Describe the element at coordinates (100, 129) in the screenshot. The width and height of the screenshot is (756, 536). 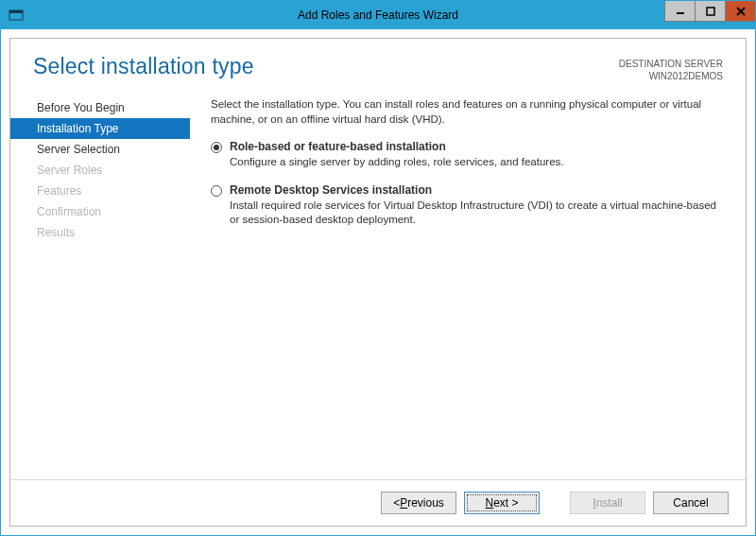
I see `step-installation-type: Installation Type` at that location.